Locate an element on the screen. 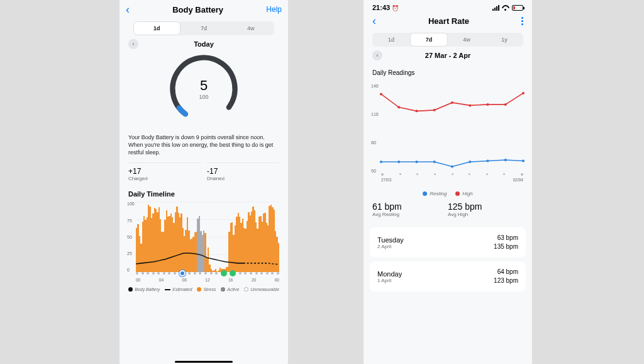  alarm-icon: ⏰ is located at coordinates (395, 8).